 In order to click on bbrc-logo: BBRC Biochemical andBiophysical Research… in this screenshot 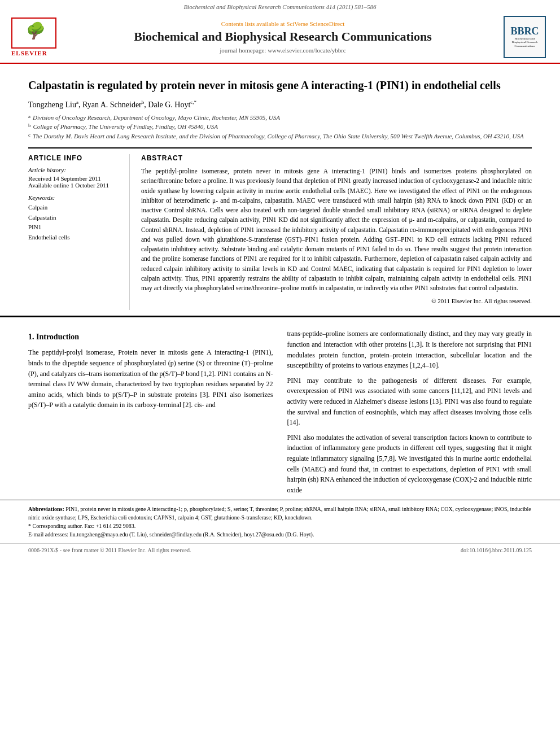, I will do `click(526, 37)`.